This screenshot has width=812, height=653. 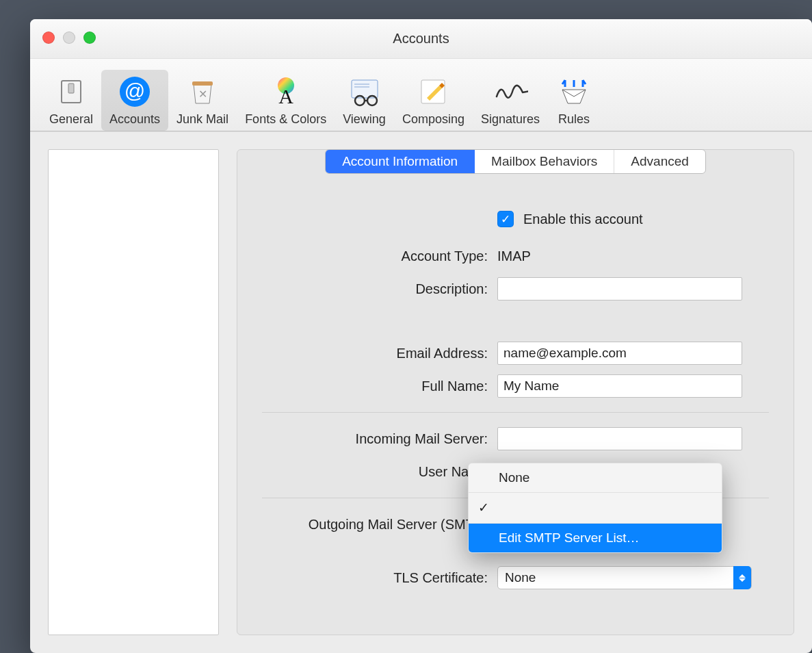 What do you see at coordinates (286, 119) in the screenshot?
I see `toolbar-label: Fonts & Colors` at bounding box center [286, 119].